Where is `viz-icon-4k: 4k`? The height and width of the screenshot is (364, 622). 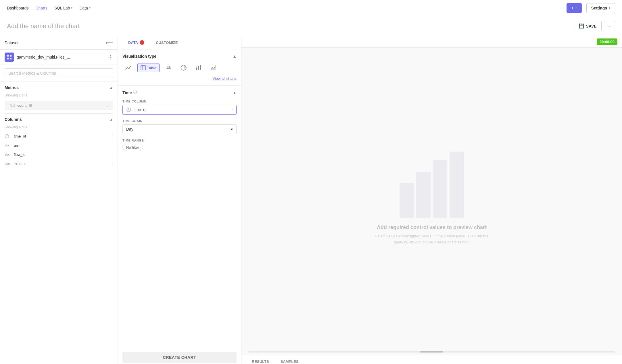
viz-icon-4k: 4k is located at coordinates (169, 68).